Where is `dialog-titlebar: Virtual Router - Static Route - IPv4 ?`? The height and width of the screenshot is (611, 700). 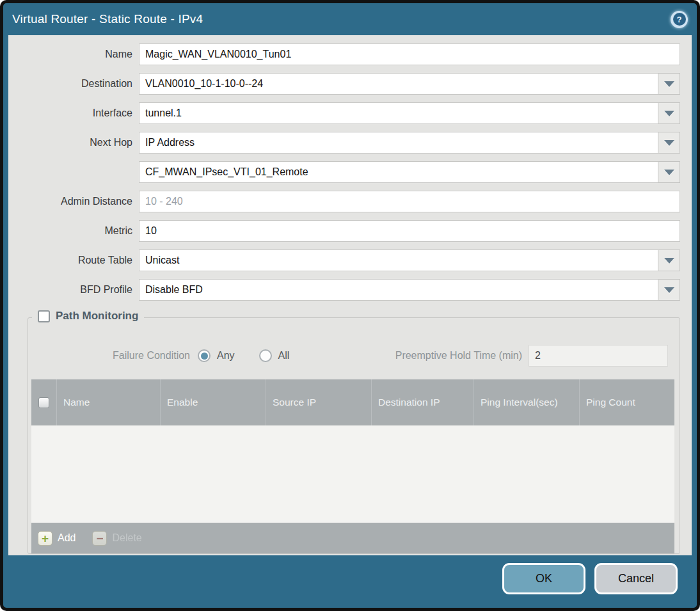 dialog-titlebar: Virtual Router - Static Route - IPv4 ? is located at coordinates (350, 19).